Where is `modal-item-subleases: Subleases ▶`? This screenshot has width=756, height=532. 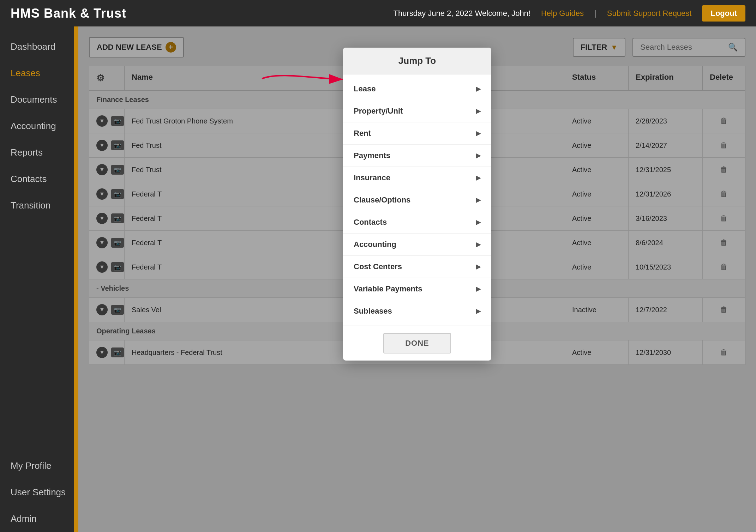
modal-item-subleases: Subleases ▶ is located at coordinates (417, 311).